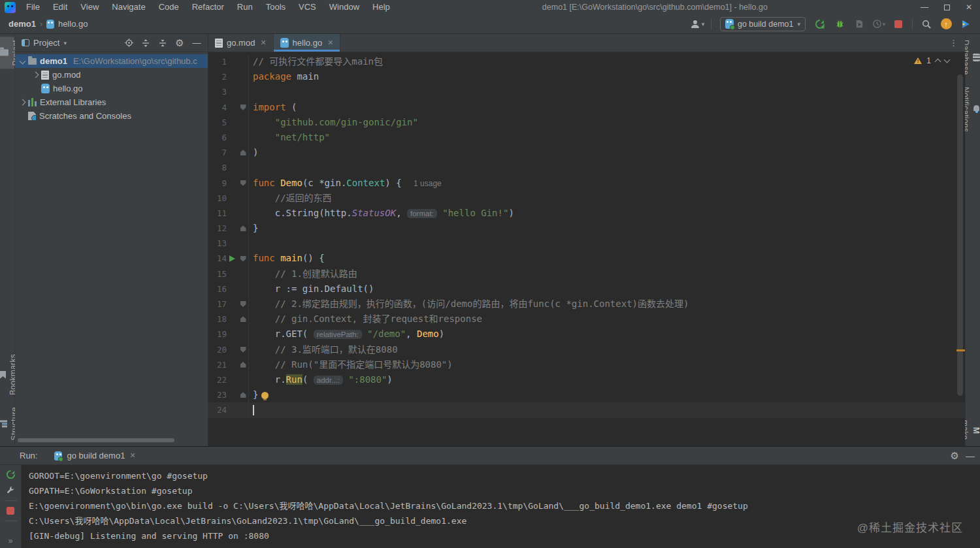  I want to click on line-number: 16, so click(218, 289).